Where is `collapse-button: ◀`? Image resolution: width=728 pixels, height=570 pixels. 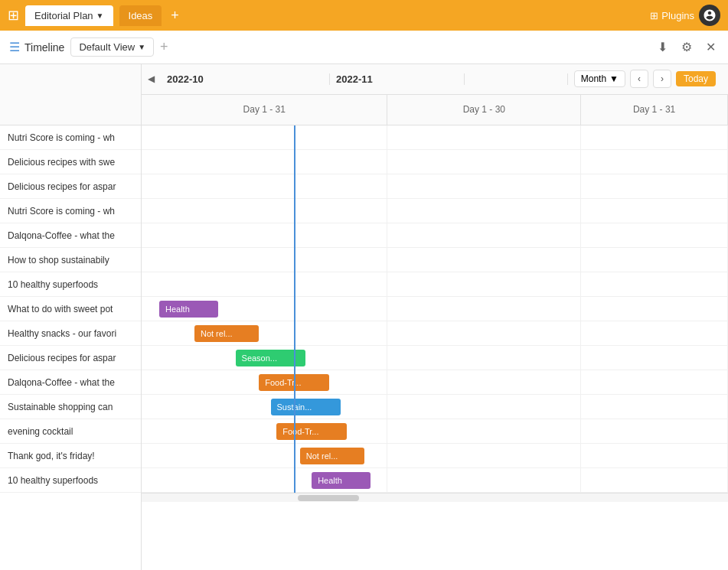 collapse-button: ◀ is located at coordinates (152, 79).